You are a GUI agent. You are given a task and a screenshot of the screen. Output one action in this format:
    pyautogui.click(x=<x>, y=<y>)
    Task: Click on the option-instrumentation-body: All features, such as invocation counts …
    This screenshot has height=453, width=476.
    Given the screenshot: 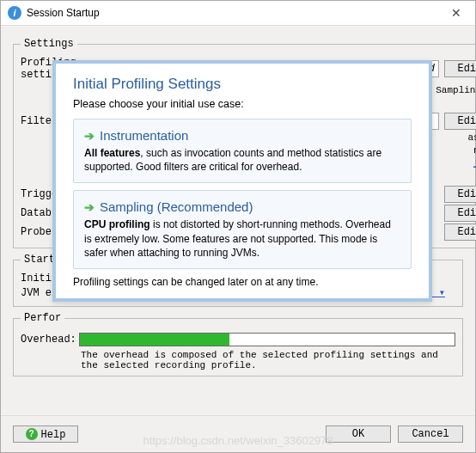 What is the action you would take?
    pyautogui.click(x=242, y=160)
    